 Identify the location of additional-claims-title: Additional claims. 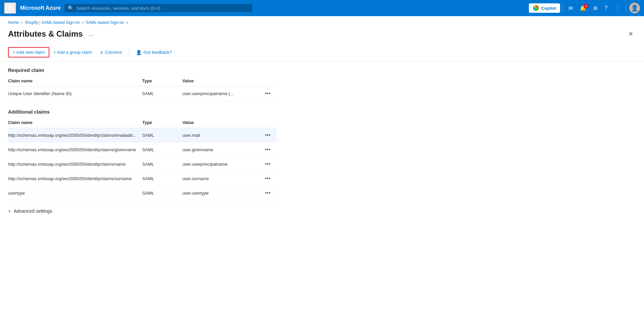
(322, 112).